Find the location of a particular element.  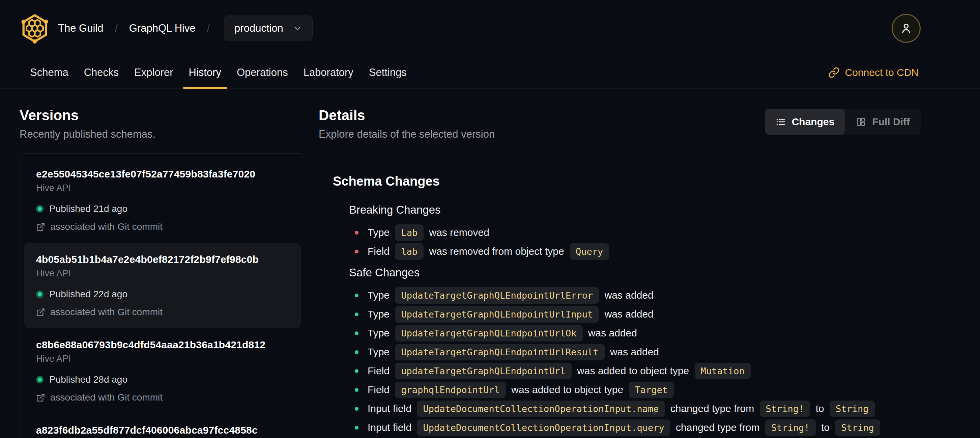

change-row-content: Field graphqlEndpointUrl was added to ob… is located at coordinates (522, 390).